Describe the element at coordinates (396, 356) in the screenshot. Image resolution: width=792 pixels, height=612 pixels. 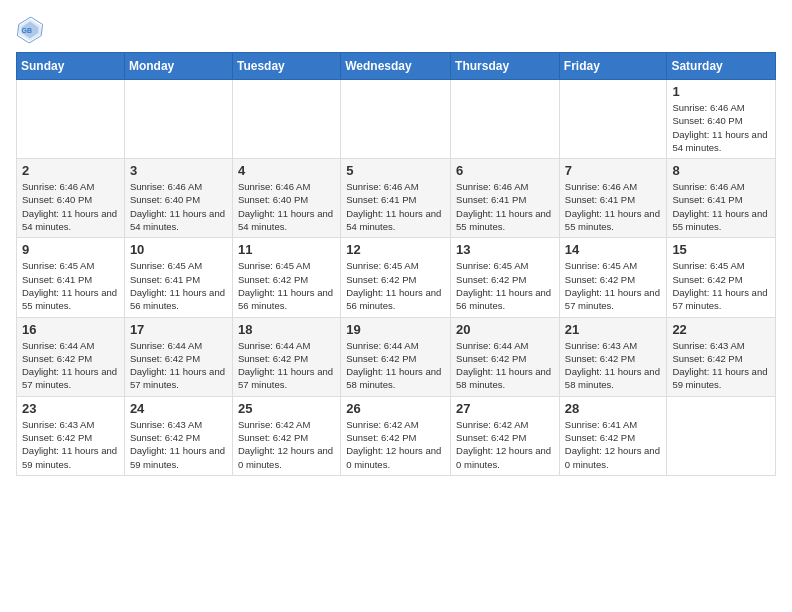
I see `week-row-4: 16Sunrise: 6:44 AM Sunset: 6:42 PM Dayli…` at that location.